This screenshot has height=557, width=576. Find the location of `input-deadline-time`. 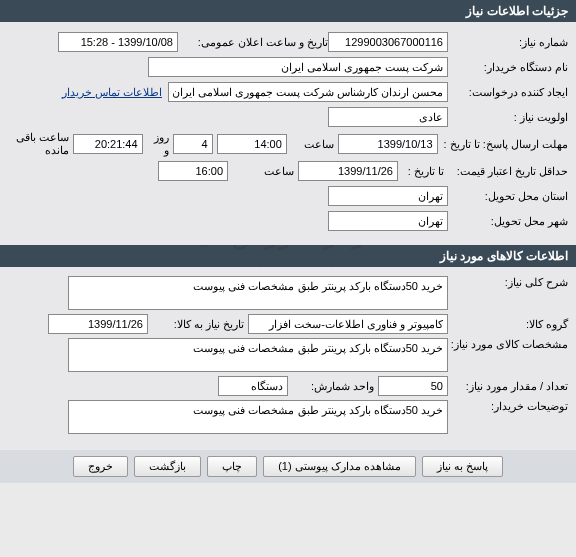

input-deadline-time is located at coordinates (252, 144).